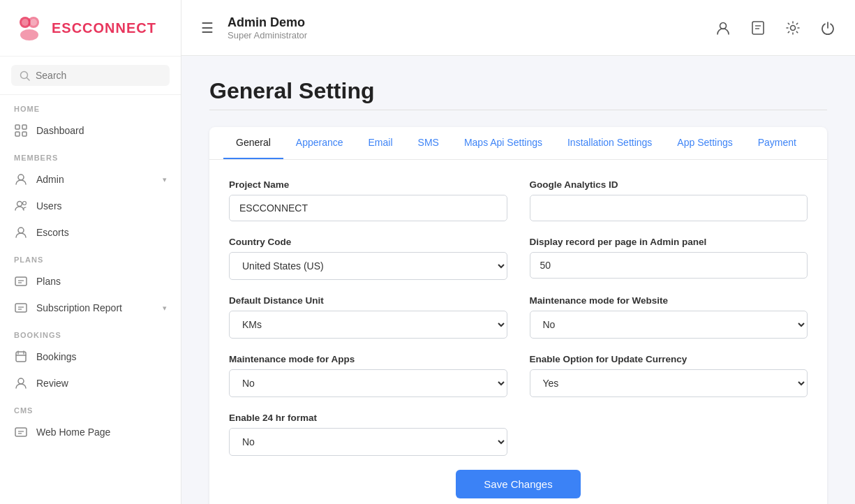  I want to click on project-name-group: Project Name, so click(369, 200).